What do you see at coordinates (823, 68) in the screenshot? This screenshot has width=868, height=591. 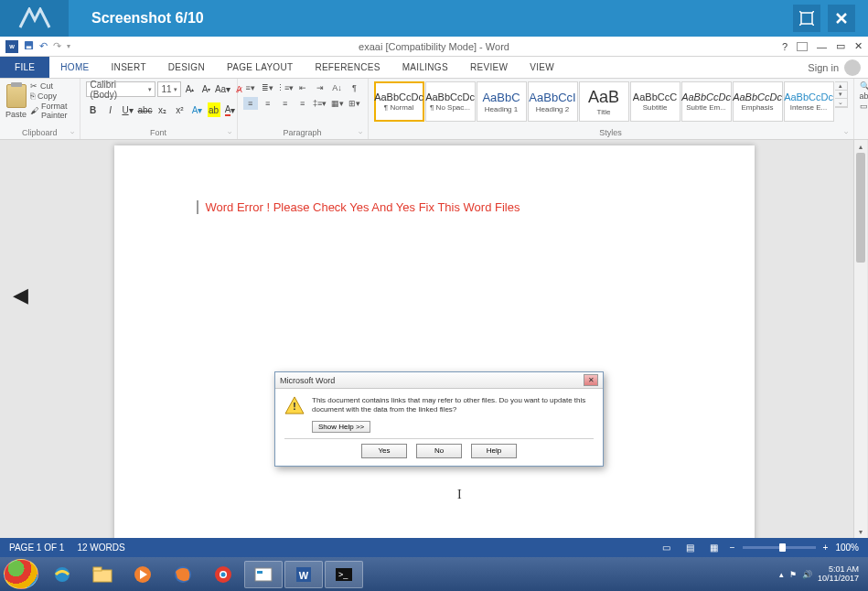 I see `signin-link: Sign in` at bounding box center [823, 68].